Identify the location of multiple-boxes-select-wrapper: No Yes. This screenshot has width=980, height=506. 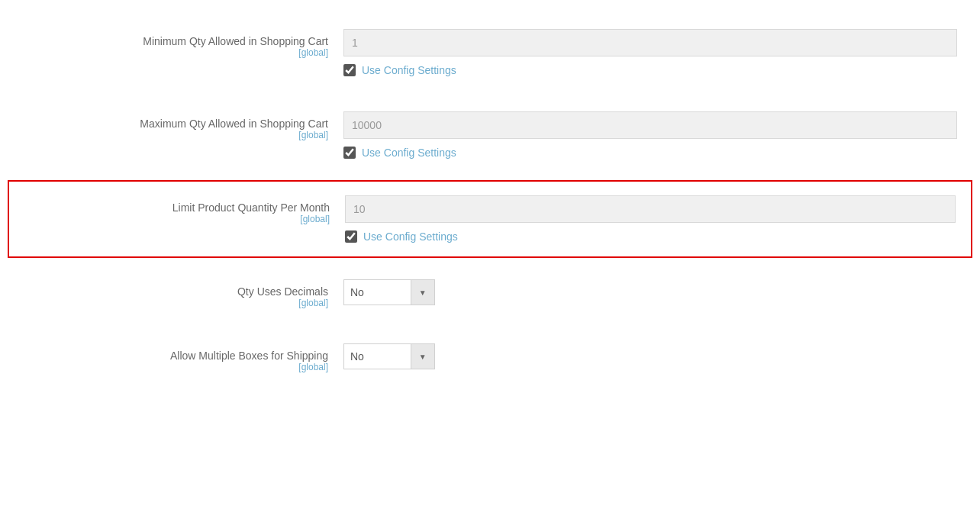
(389, 356).